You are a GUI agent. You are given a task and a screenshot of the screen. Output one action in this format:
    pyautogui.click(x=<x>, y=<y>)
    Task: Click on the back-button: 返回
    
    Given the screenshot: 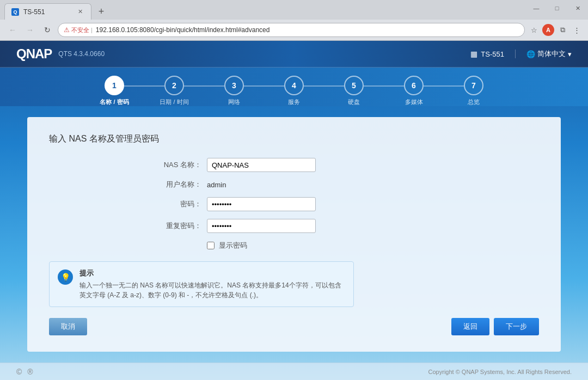 What is the action you would take?
    pyautogui.click(x=470, y=327)
    